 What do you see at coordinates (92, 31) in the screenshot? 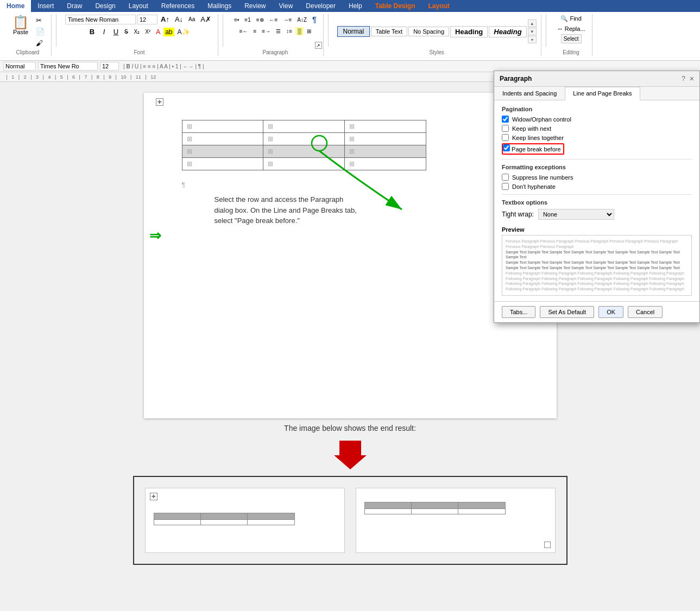
I see `bold-button: B` at bounding box center [92, 31].